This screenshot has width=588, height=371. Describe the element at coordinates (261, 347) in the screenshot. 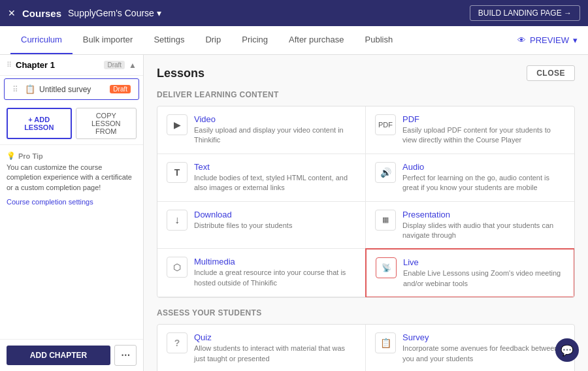

I see `lesson-card-quiz: ? Quiz Allow students to interact with m…` at that location.